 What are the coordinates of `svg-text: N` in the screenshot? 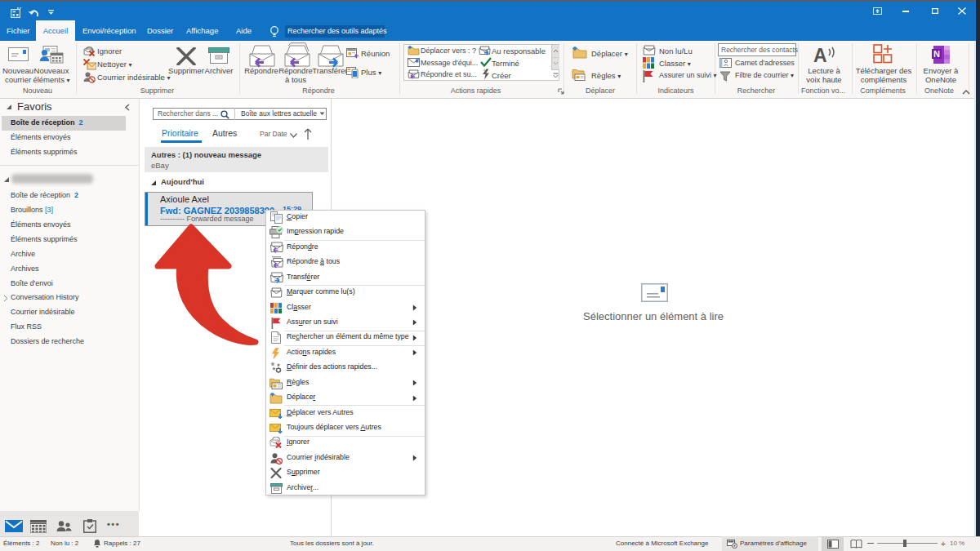 It's located at (937, 54).